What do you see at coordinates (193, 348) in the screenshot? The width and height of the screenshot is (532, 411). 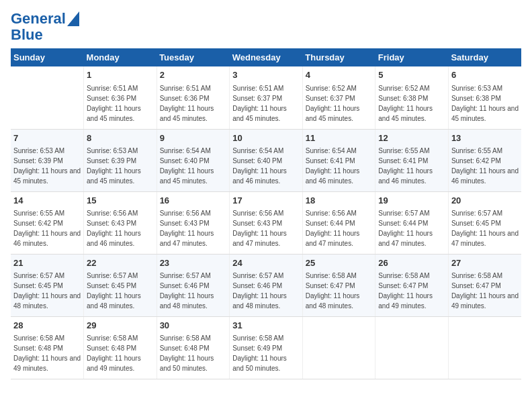 I see `calendar-cell: 30Sunrise: 6:58 AM Sunset: 6:48 PM Dayli…` at bounding box center [193, 348].